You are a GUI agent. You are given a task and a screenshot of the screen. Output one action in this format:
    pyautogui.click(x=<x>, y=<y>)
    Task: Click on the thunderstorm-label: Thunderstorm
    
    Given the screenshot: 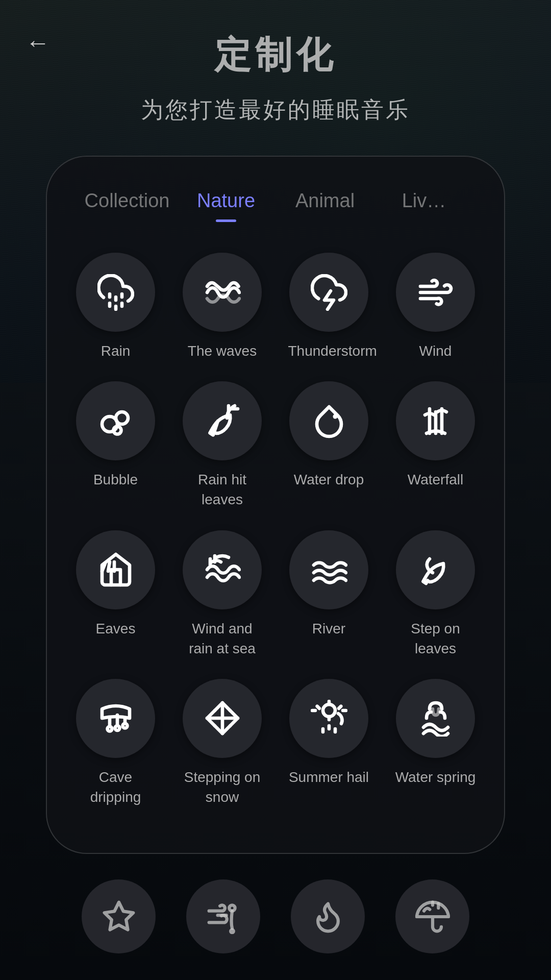 What is the action you would take?
    pyautogui.click(x=329, y=351)
    